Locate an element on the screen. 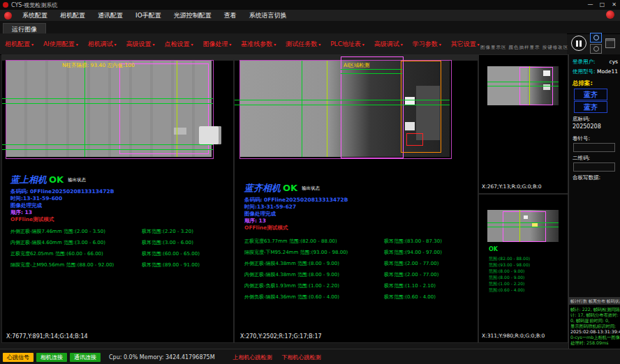  menu-camera-config: 相机配置 is located at coordinates (73, 15).